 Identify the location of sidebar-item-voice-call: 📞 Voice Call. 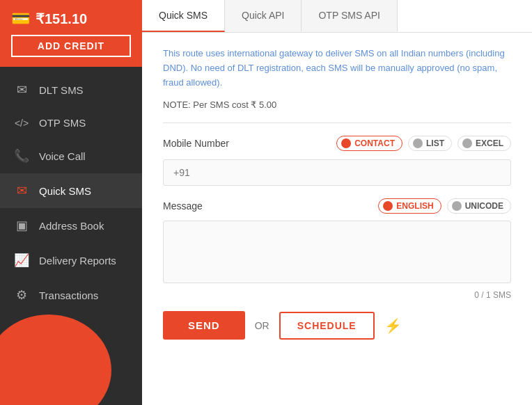
(71, 156).